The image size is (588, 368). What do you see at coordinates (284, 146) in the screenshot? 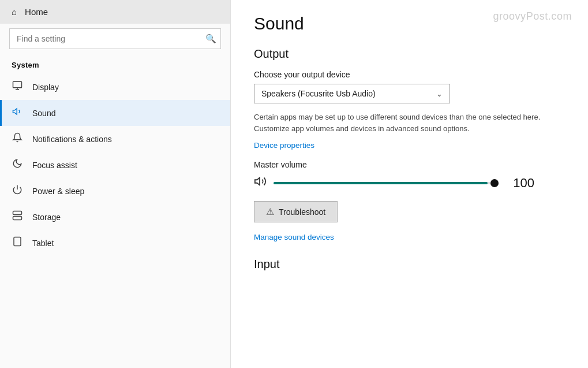
I see `device-properties-link: Device properties` at bounding box center [284, 146].